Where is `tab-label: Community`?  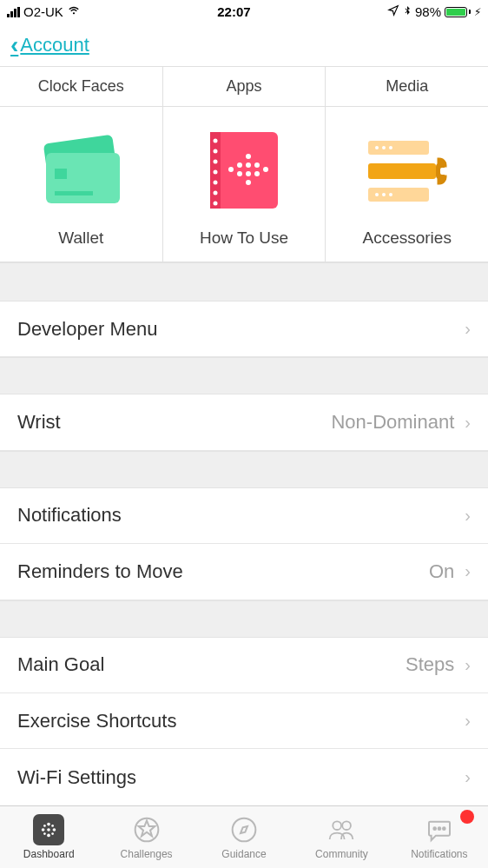
tab-label: Community is located at coordinates (342, 854).